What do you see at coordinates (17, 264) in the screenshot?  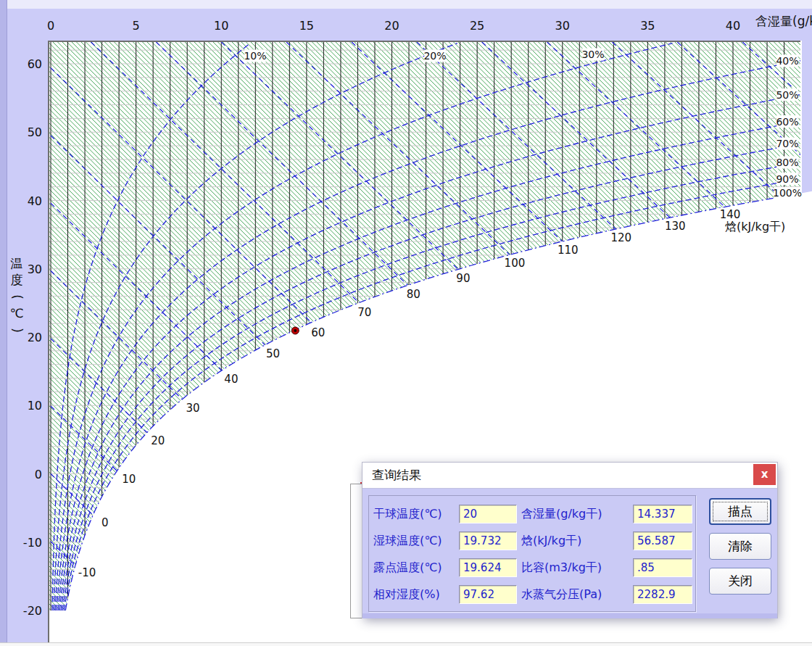 I see `y-axis-title-char: 温` at bounding box center [17, 264].